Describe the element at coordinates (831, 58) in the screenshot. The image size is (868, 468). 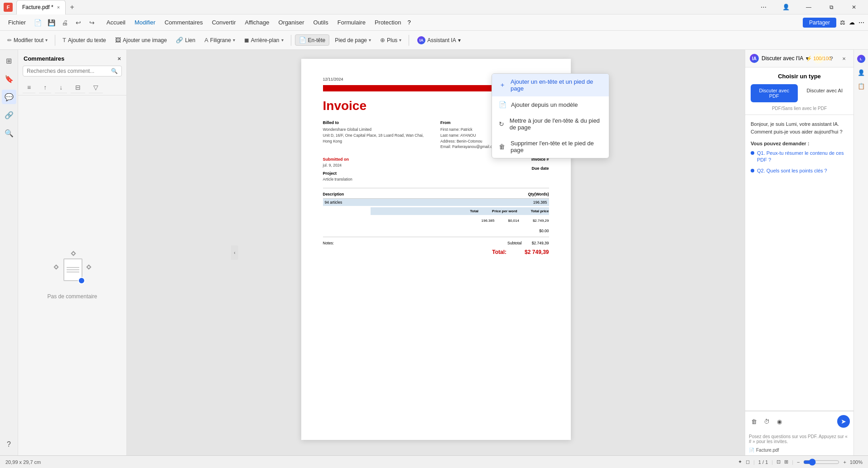
I see `ai-help-icon: ?` at that location.